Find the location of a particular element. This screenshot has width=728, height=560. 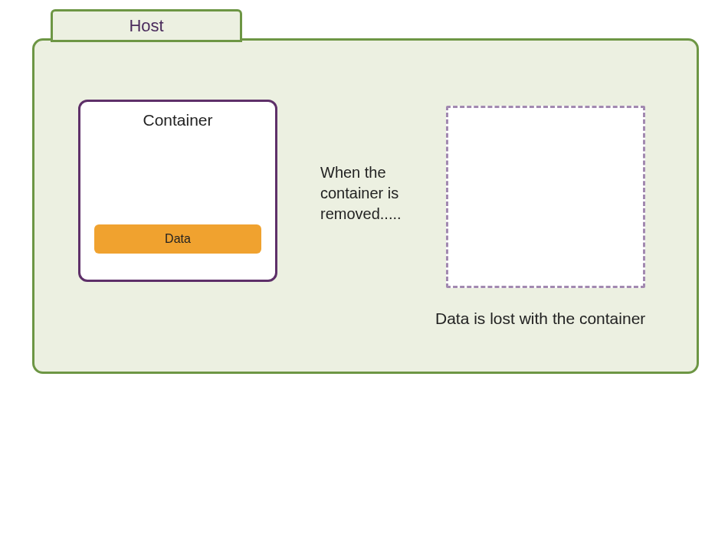

host-tab-label: Host is located at coordinates (146, 26).